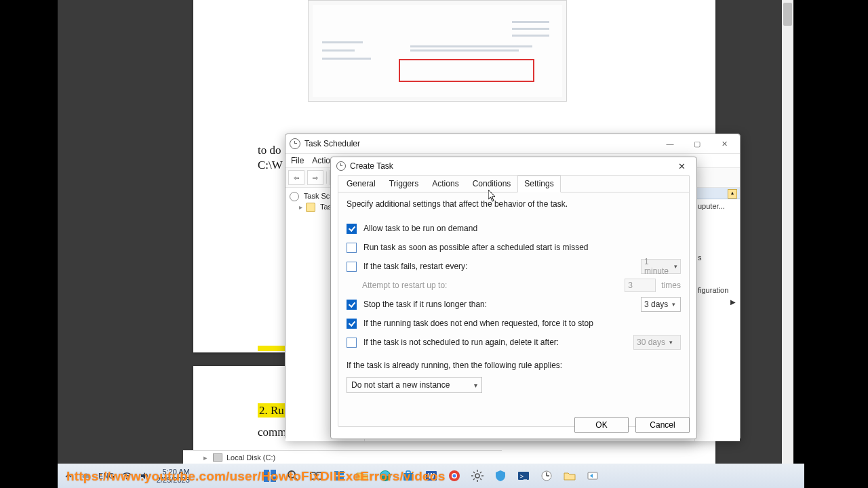 This screenshot has height=488, width=868. What do you see at coordinates (514, 285) in the screenshot?
I see `row-attempt: Attempt to restart up to: 3 times` at bounding box center [514, 285].